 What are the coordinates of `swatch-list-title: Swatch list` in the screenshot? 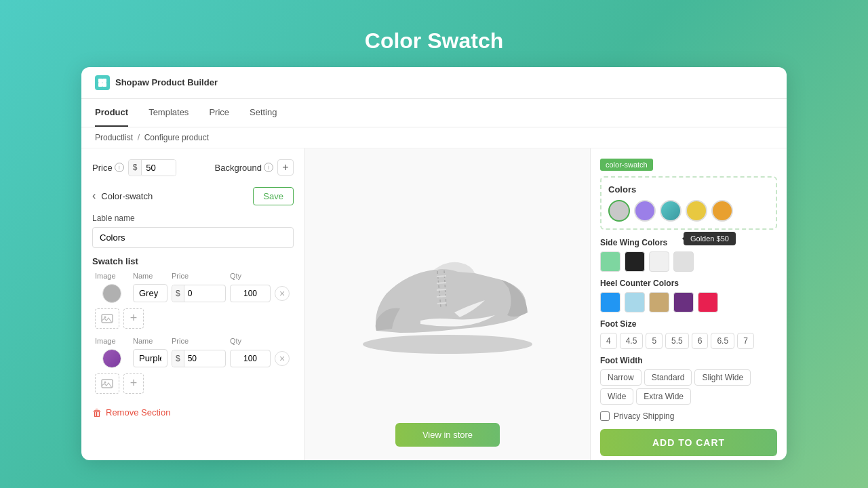 It's located at (193, 262).